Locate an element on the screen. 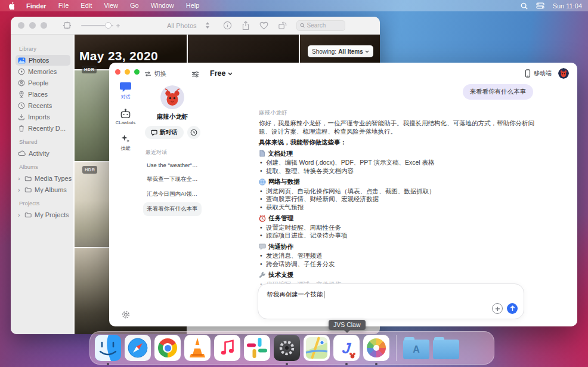  share-icon is located at coordinates (246, 26).